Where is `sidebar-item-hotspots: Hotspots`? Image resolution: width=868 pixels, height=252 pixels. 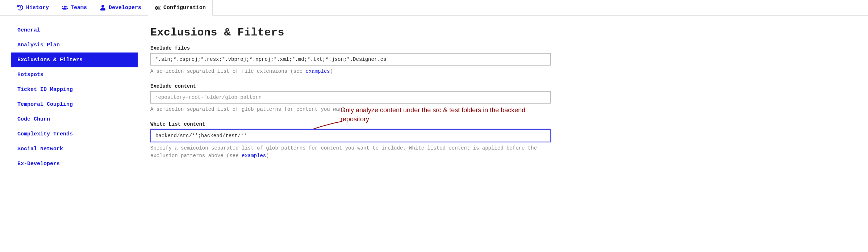
sidebar-item-hotspots: Hotspots is located at coordinates (74, 75).